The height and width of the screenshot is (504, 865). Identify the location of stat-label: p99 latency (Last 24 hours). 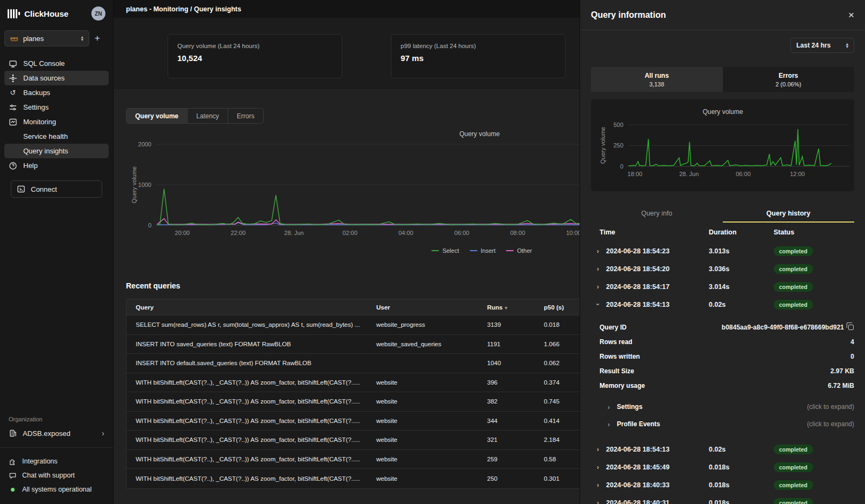
(478, 46).